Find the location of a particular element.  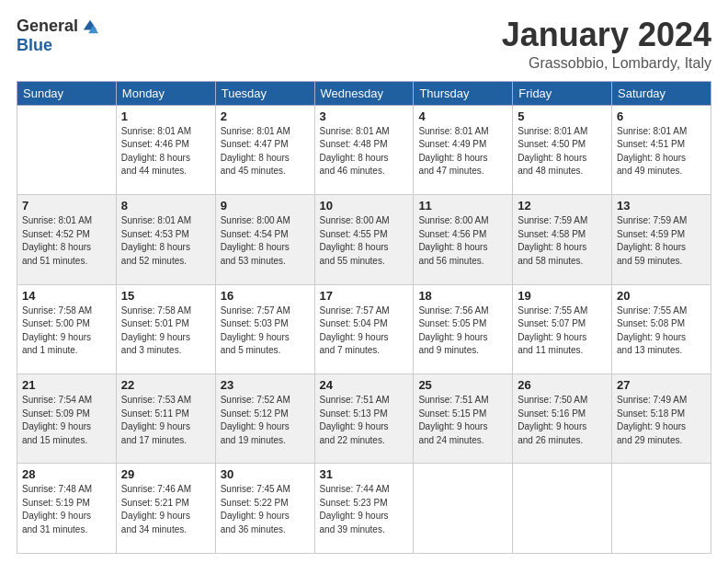

cell-info: Sunrise: 7:54 AMSunset: 5:09 PMDaylight:… is located at coordinates (66, 420).